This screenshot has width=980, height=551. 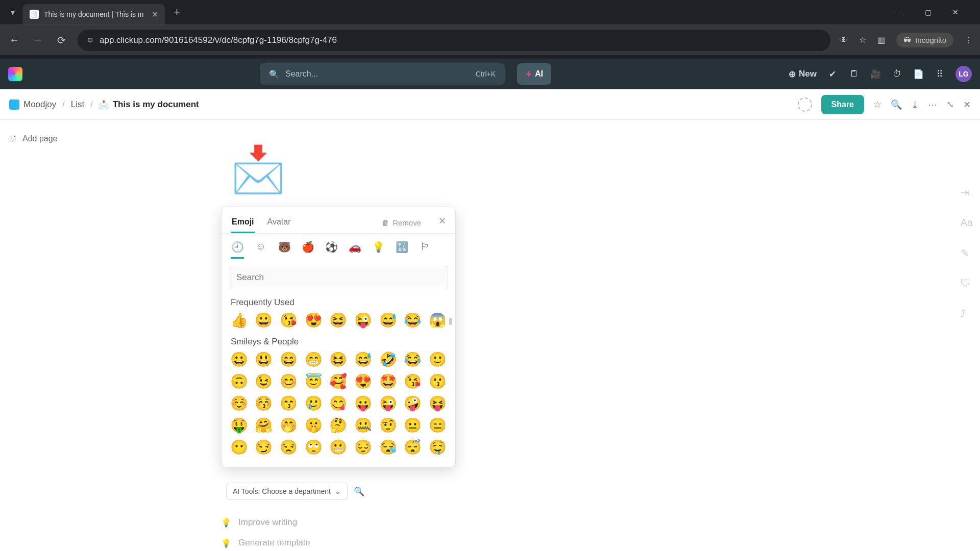 I want to click on emoji-item: 🥰, so click(x=339, y=382).